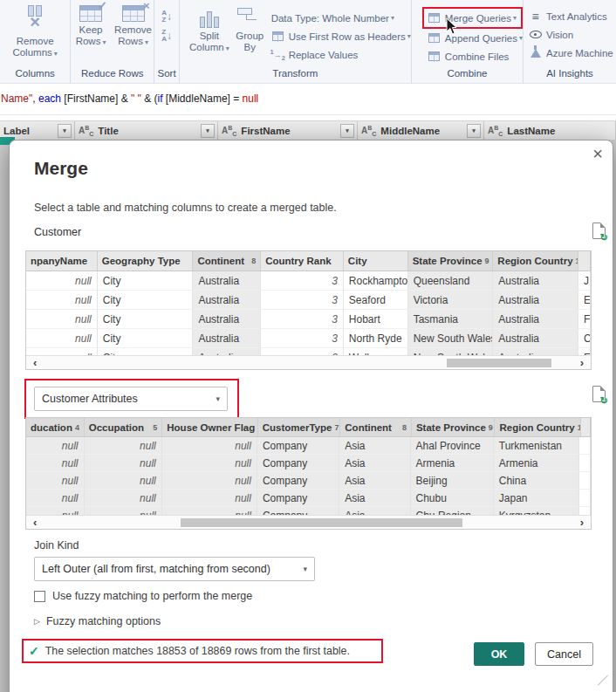  Describe the element at coordinates (91, 26) in the screenshot. I see `keep-rows-button: ✓ Keep Rows▾` at that location.